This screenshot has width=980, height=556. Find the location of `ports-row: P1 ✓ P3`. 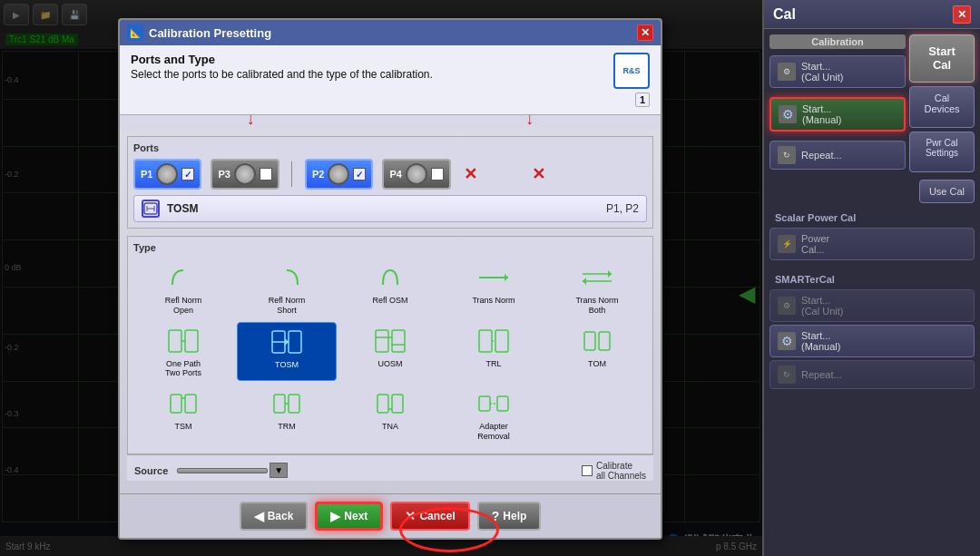

ports-row: P1 ✓ P3 is located at coordinates (390, 174).